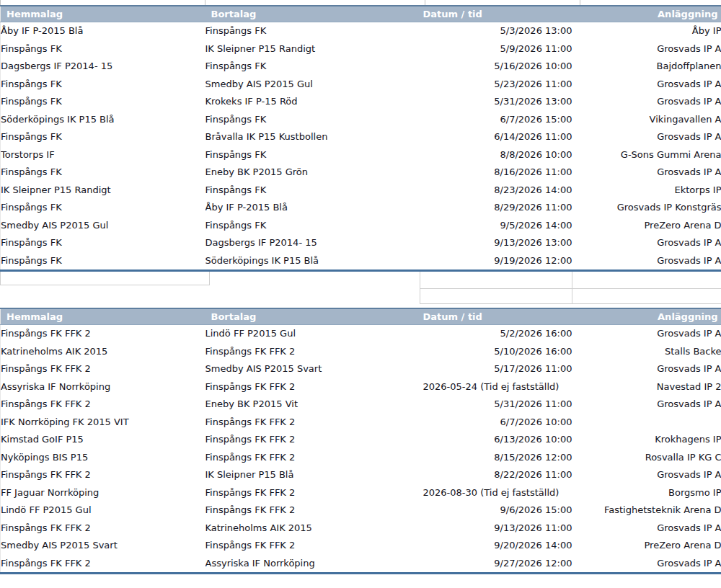 The height and width of the screenshot is (588, 721). What do you see at coordinates (496, 440) in the screenshot?
I see `datetime-cell: 6/13/2026 10:00` at bounding box center [496, 440].